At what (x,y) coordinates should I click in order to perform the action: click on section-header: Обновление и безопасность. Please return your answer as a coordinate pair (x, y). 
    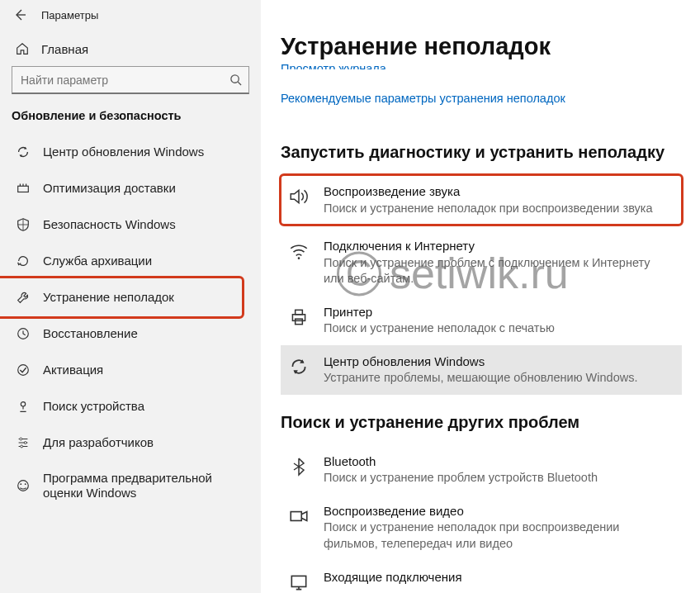
    Looking at the image, I should click on (130, 121).